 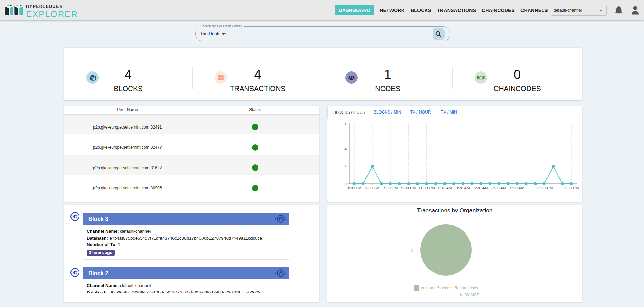 I want to click on stat-blocks-label: BLOCKS, so click(x=128, y=89).